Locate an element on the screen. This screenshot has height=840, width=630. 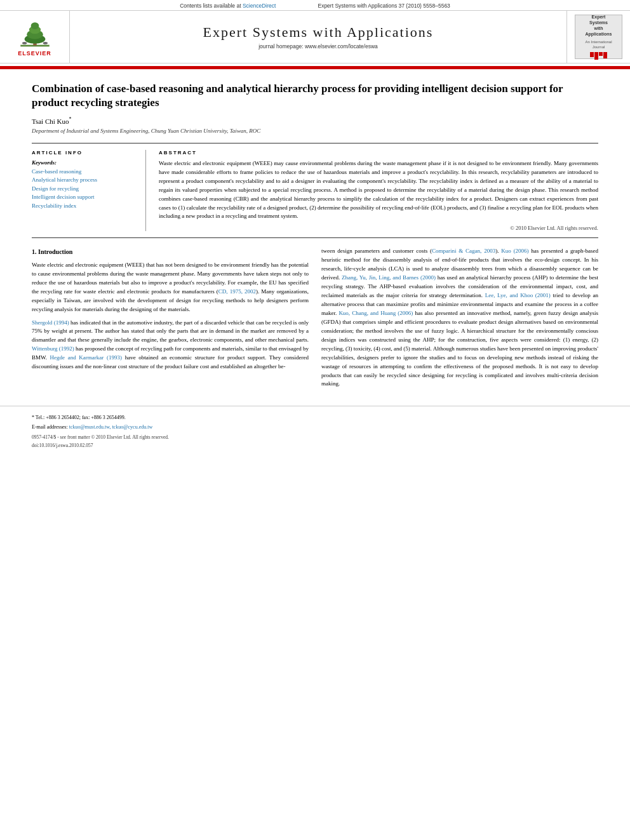
elsevier-tree-icon is located at coordinates (35, 33).